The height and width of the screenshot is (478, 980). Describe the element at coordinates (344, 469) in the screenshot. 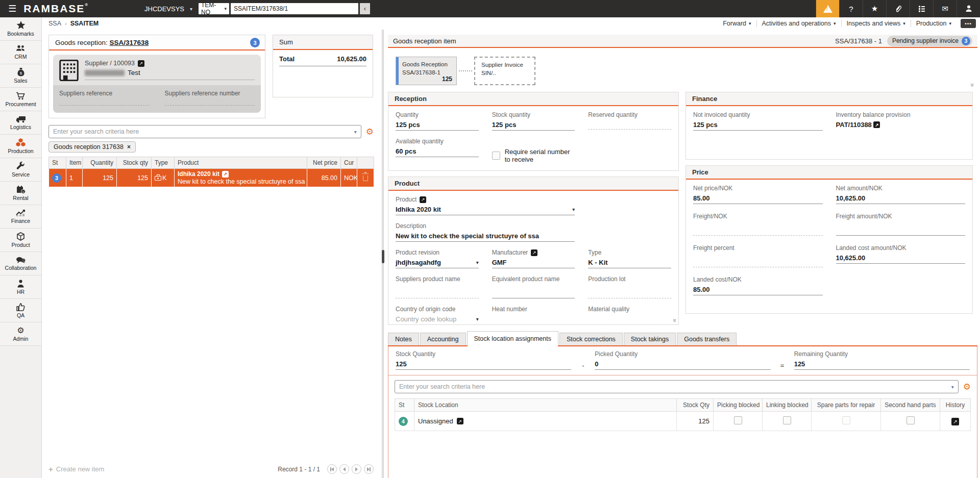

I see `prev-page-button` at that location.